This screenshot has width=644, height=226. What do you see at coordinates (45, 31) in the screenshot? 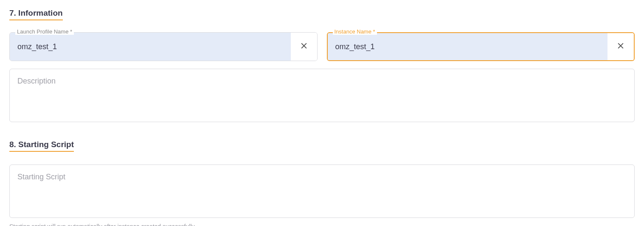
I see `launch-profile-label: Launch Profile Name *` at bounding box center [45, 31].